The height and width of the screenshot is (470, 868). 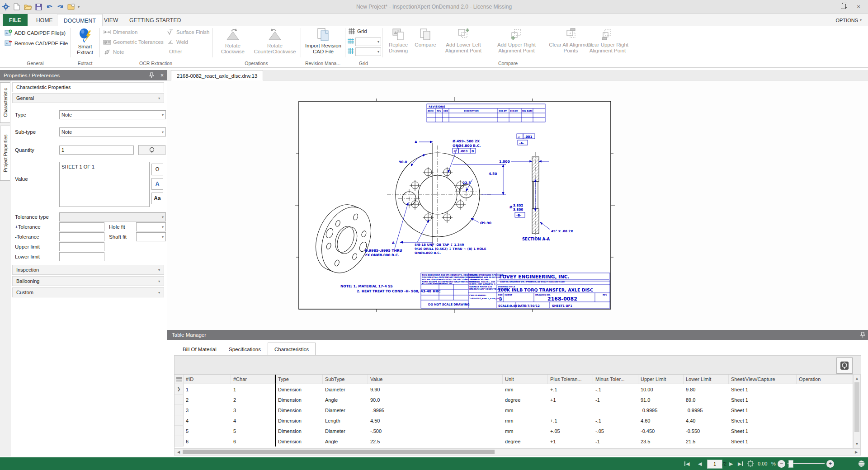 What do you see at coordinates (49, 7) in the screenshot?
I see `undo-icon` at bounding box center [49, 7].